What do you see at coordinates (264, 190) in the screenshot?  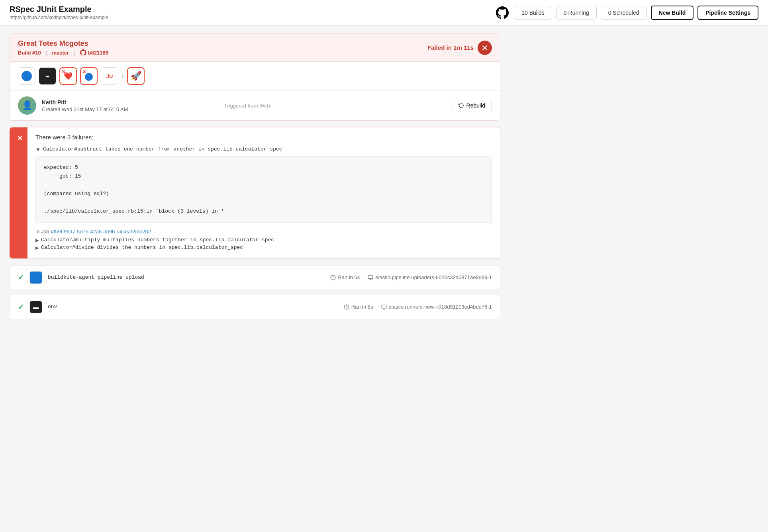 I see `failure-code-block: expected: 5 got: 15 (compared using eql?…` at bounding box center [264, 190].